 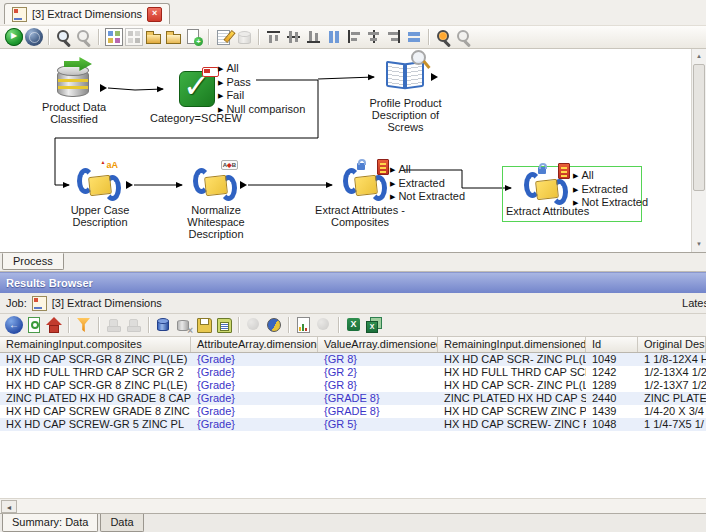 I want to click on layout-grid-button, so click(x=114, y=37).